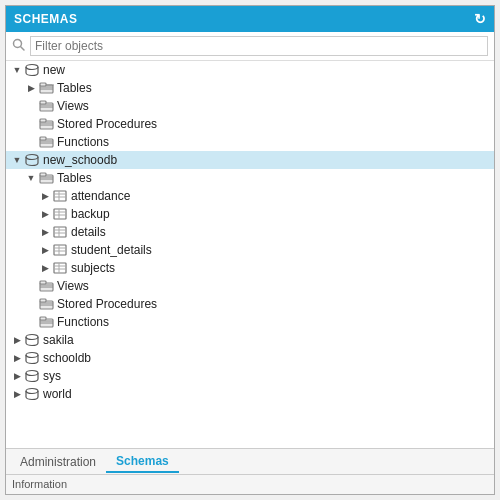 This screenshot has width=500, height=500. Describe the element at coordinates (250, 394) in the screenshot. I see `tree-node-world: ▶ world` at that location.